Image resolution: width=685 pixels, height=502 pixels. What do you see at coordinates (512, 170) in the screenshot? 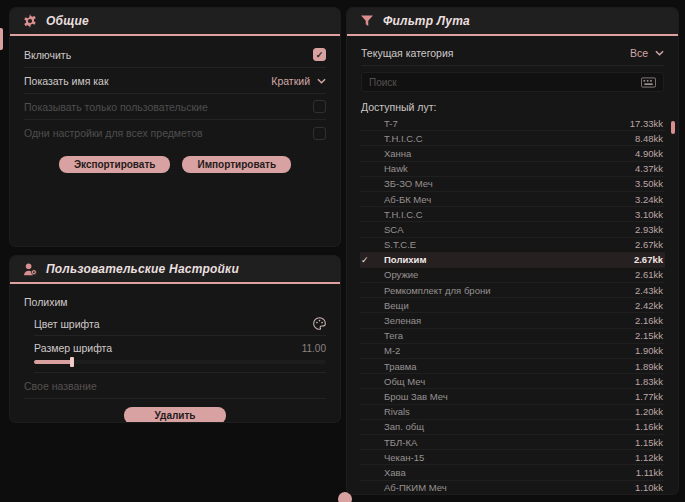
I see `list-item: Hawk4.37kk` at bounding box center [512, 170].